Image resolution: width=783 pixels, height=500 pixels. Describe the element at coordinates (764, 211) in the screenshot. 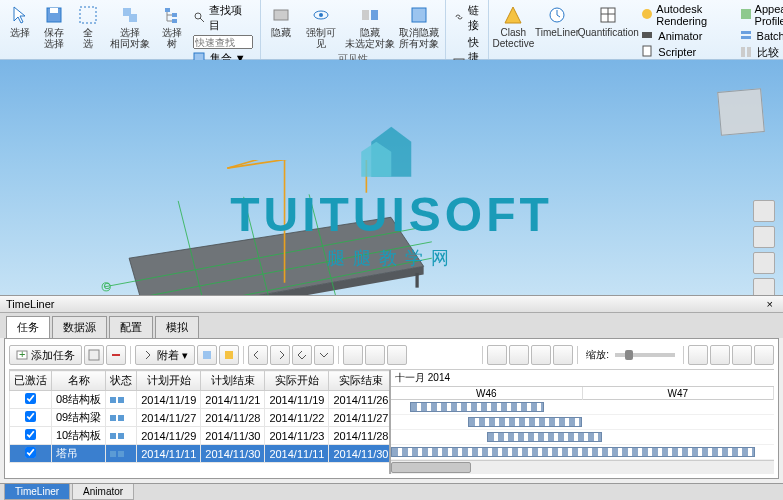

I see `nav-pan-button` at that location.